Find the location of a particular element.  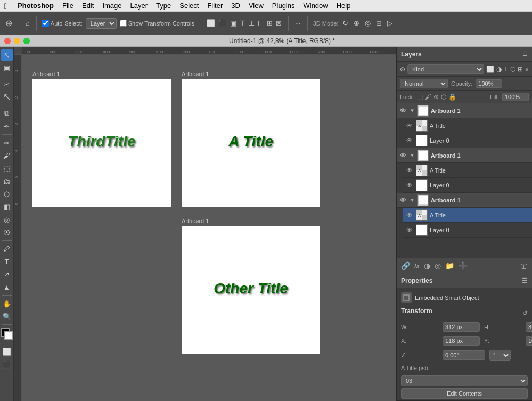

filter-adjust-icon: ◑ is located at coordinates (499, 69).